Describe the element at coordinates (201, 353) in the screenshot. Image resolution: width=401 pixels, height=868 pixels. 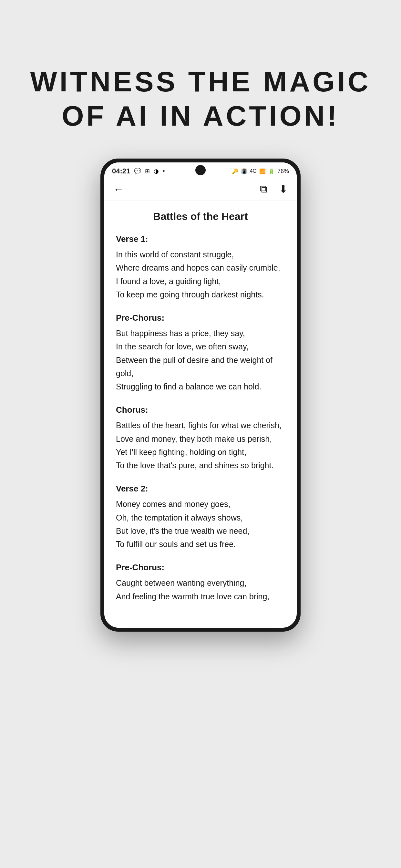
I see `lyrics-section-1: Pre-Chorus:But happiness has a price, th…` at that location.